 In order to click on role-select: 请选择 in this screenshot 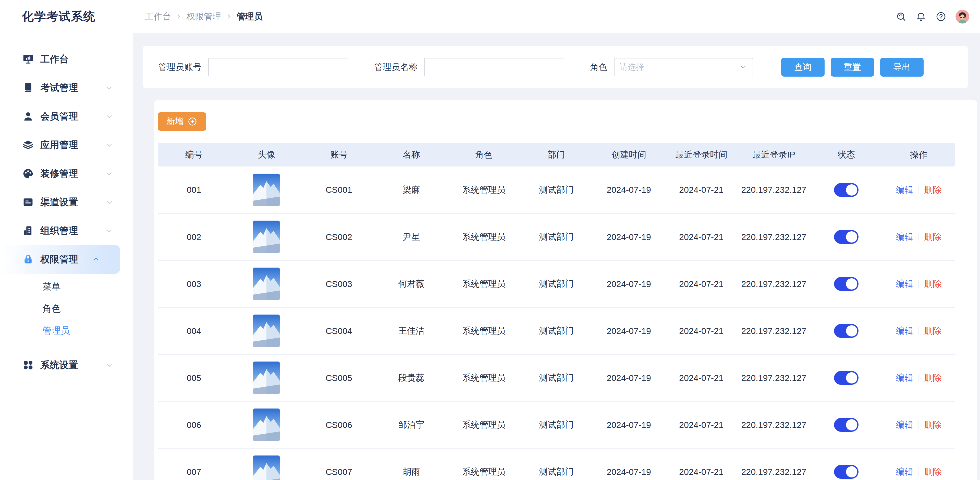, I will do `click(684, 67)`.